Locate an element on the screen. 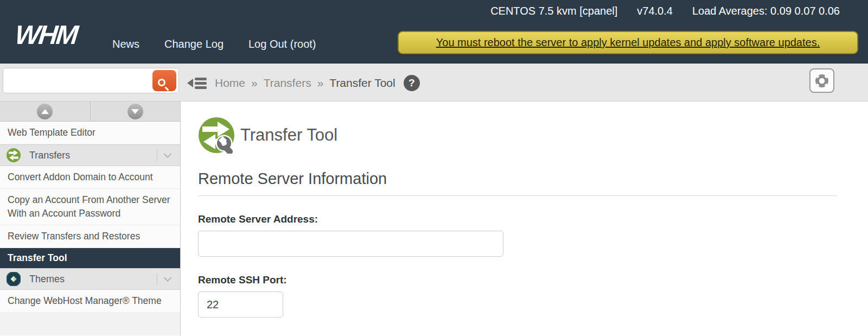 Image resolution: width=868 pixels, height=336 pixels. sidebar-item-web-template-editor: Web Template Editor is located at coordinates (90, 133).